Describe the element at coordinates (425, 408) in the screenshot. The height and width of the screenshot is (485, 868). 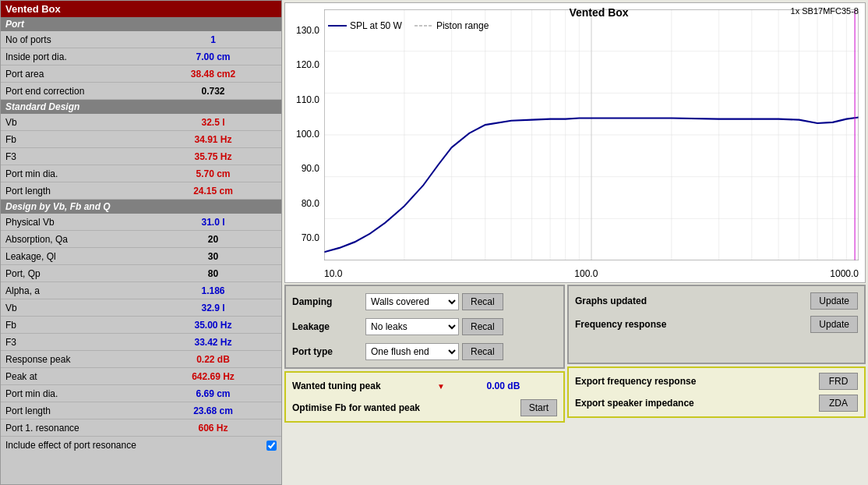
I see `optimise-row: Optimise Fb for wanted peak Start` at that location.